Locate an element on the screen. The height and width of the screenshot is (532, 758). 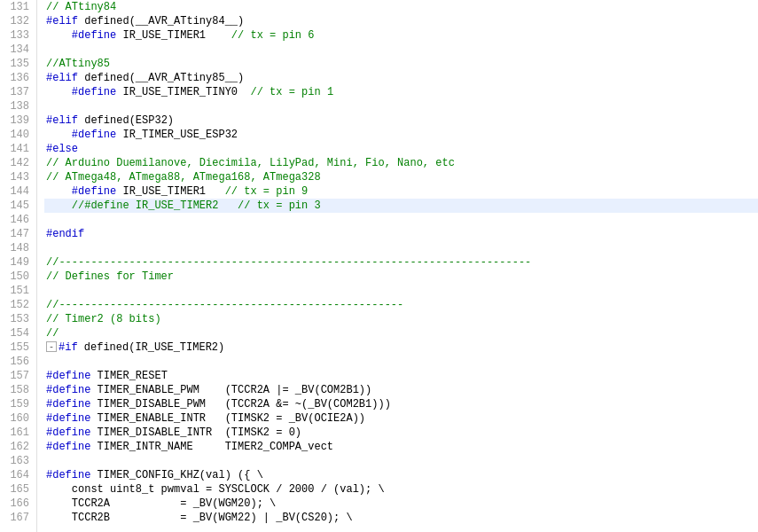
code-line: #define TIMER_CONFIG_KHZ(val) ({ \ is located at coordinates (401, 475).